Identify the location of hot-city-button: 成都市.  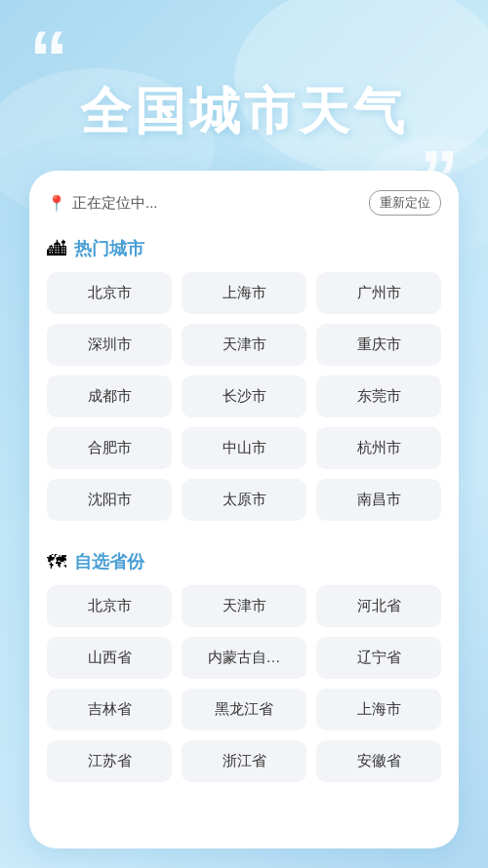
(109, 396).